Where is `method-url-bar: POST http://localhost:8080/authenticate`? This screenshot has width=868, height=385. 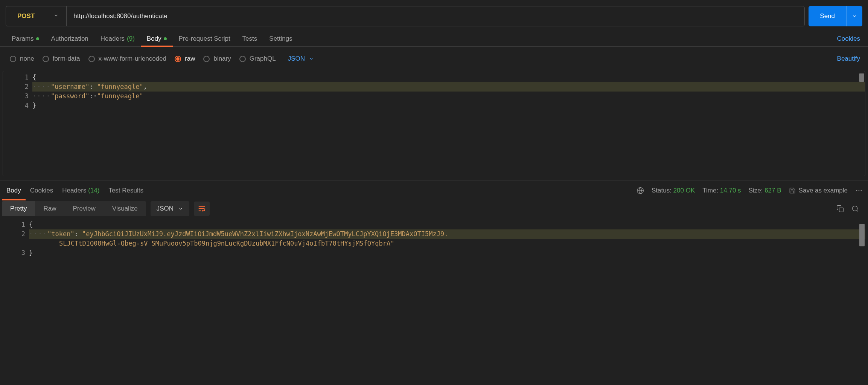 method-url-bar: POST http://localhost:8080/authenticate is located at coordinates (405, 16).